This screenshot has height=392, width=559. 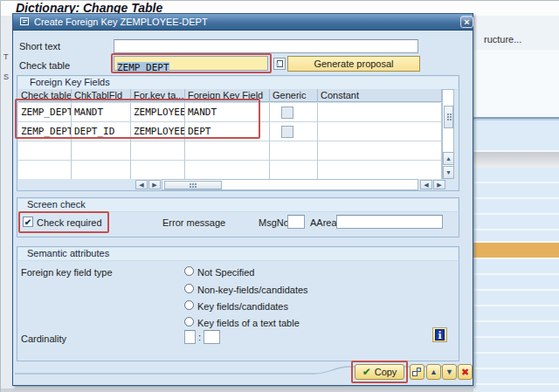 I want to click on cell-foreign-key-field: DEPT, so click(x=227, y=132).